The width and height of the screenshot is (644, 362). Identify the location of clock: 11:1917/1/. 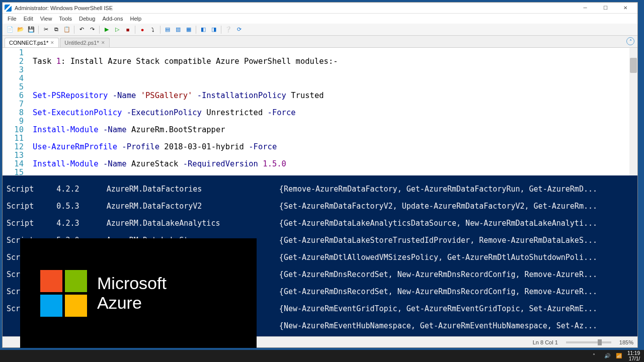
(634, 356).